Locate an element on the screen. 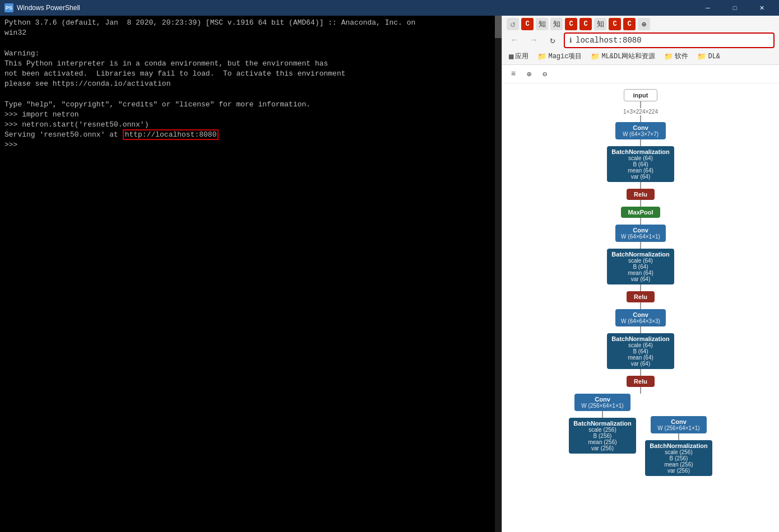 Image resolution: width=779 pixels, height=532 pixels. ext-icon-1: C is located at coordinates (527, 24).